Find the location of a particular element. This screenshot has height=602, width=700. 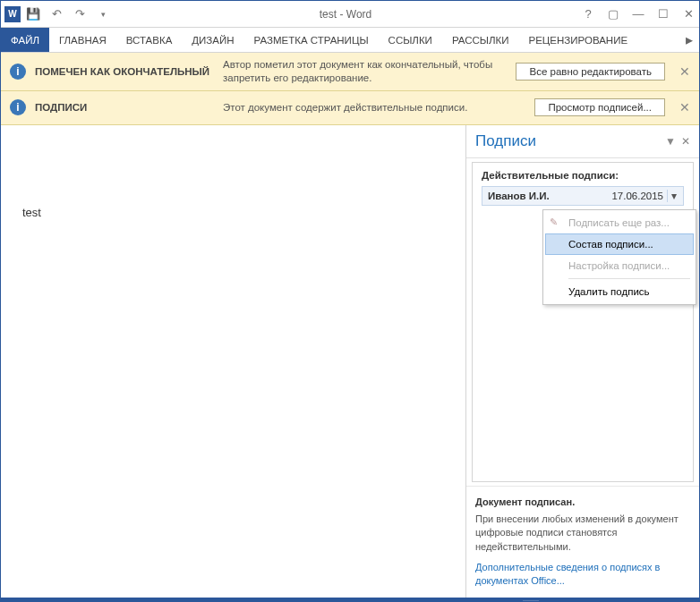

msgbar-title: ПОДПИСИ is located at coordinates (124, 107).